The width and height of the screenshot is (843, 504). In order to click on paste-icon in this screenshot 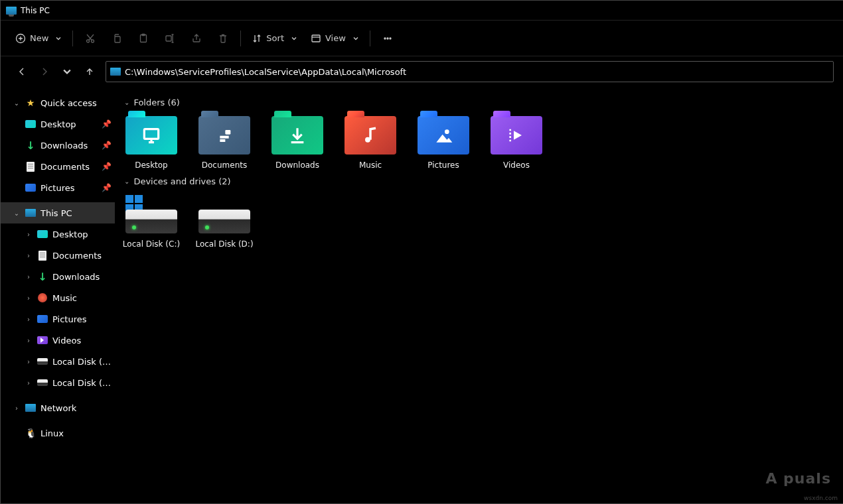, I will do `click(143, 38)`.